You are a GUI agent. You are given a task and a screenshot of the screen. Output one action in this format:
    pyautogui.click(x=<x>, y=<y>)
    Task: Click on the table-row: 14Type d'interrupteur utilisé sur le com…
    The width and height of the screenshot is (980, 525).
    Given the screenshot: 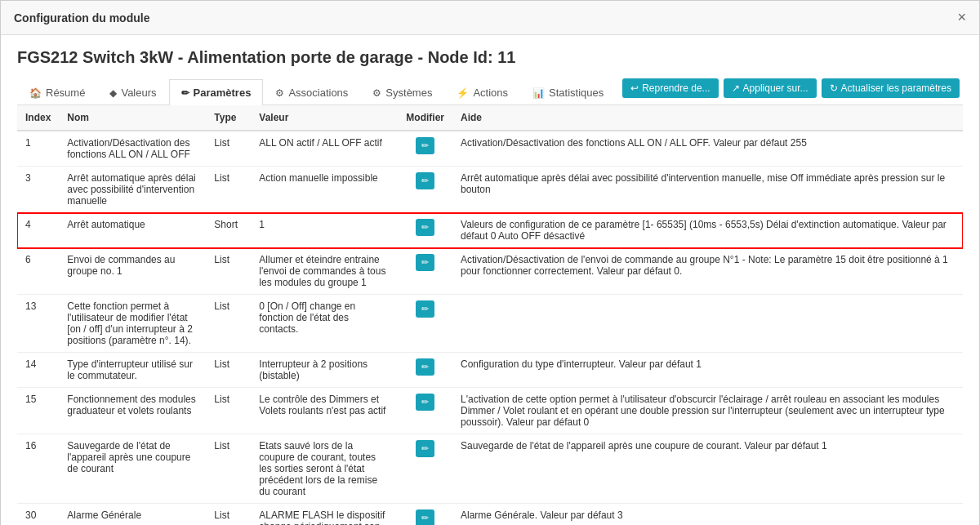 What is the action you would take?
    pyautogui.click(x=490, y=371)
    